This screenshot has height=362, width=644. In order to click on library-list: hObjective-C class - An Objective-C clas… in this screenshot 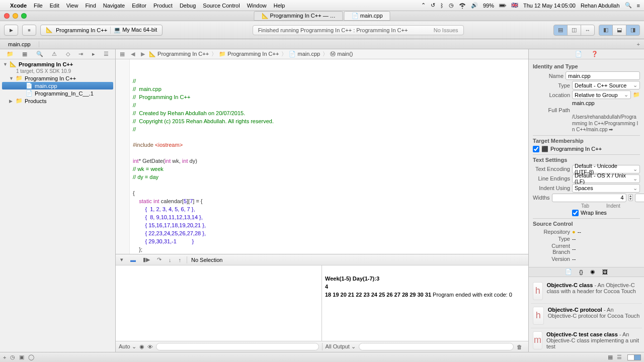, I will do `click(587, 315)`.